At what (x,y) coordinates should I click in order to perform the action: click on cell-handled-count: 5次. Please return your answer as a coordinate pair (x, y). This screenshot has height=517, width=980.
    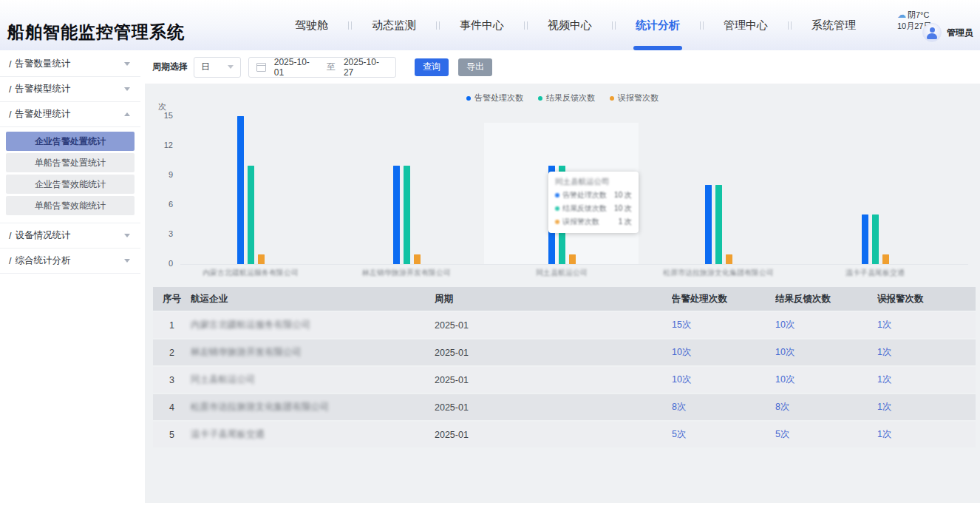
    Looking at the image, I should click on (724, 435).